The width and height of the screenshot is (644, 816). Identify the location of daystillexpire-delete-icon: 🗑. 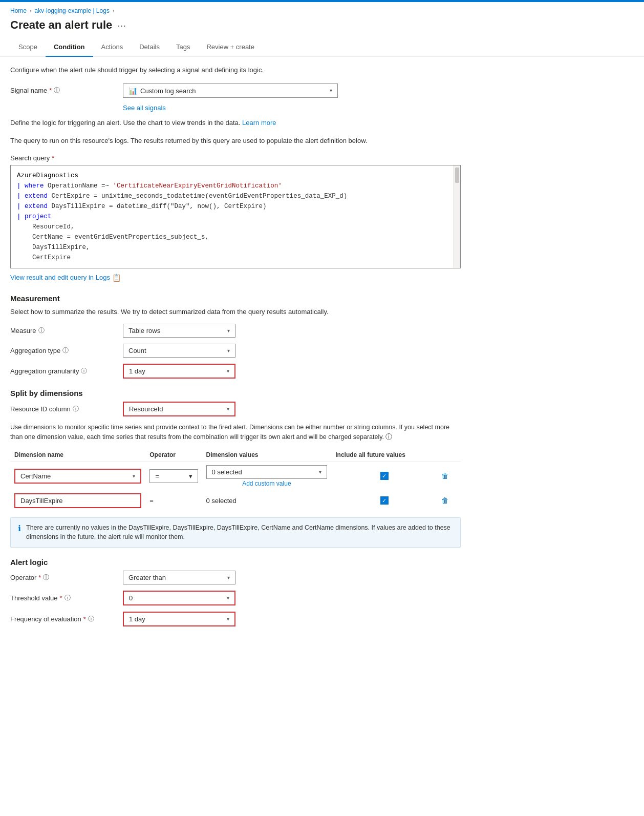
(445, 500).